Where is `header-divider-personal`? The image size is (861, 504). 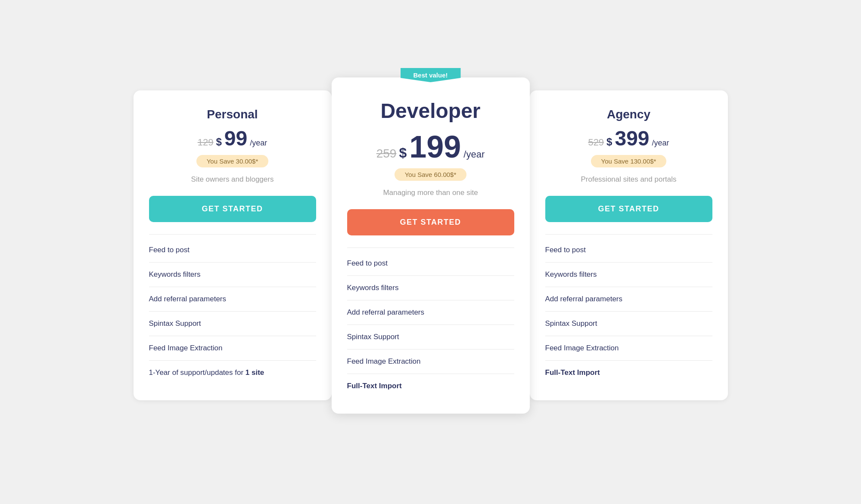 header-divider-personal is located at coordinates (233, 234).